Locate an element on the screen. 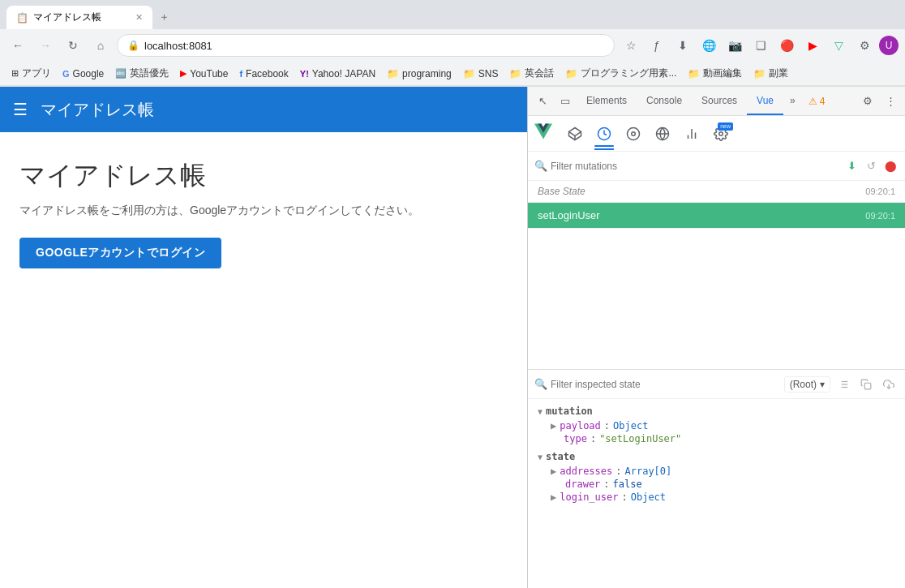  bookmark-sns-label: SNS is located at coordinates (488, 74).